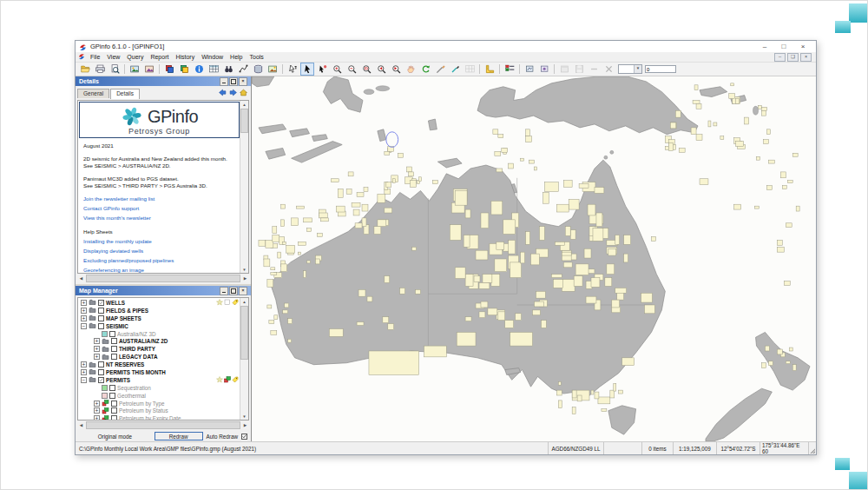 Image resolution: width=868 pixels, height=490 pixels. What do you see at coordinates (245, 426) in the screenshot?
I see `scroll-right-icon: ▶` at bounding box center [245, 426].